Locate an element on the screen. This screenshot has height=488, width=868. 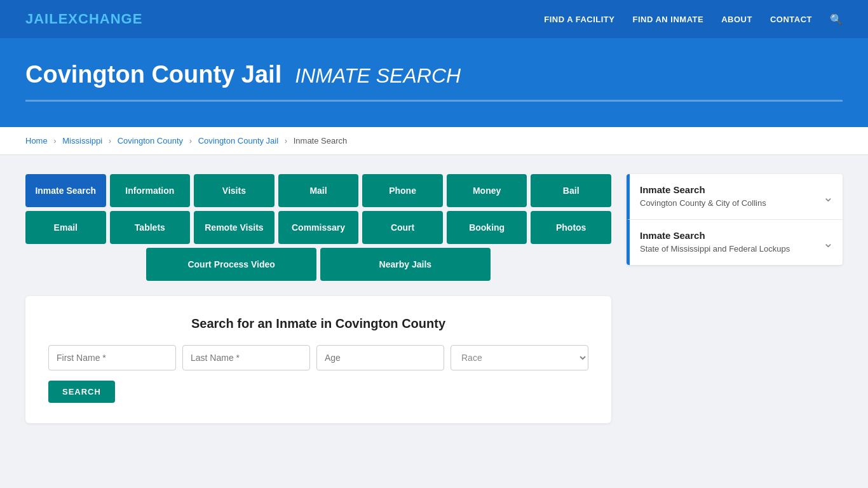
sidebar-chevron-mississippi: ⌄ is located at coordinates (829, 243).